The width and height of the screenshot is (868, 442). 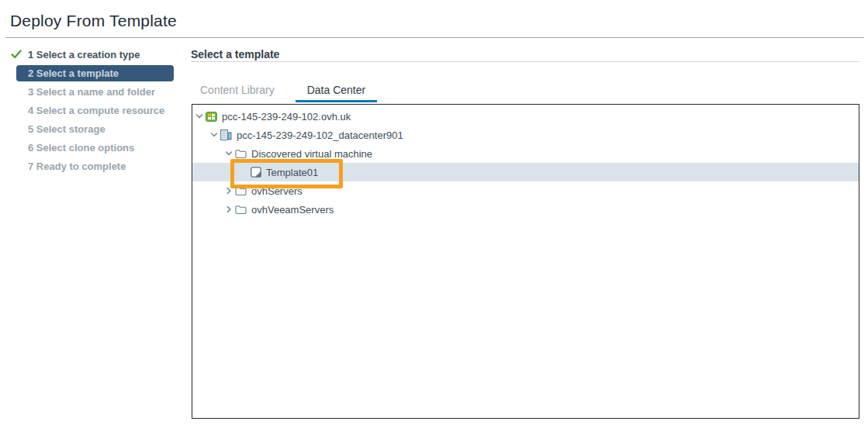 What do you see at coordinates (526, 135) in the screenshot?
I see `tree-item-pcc-145-239-249-102-datacenter901: pcc-145-239-249-102_datacenter901` at bounding box center [526, 135].